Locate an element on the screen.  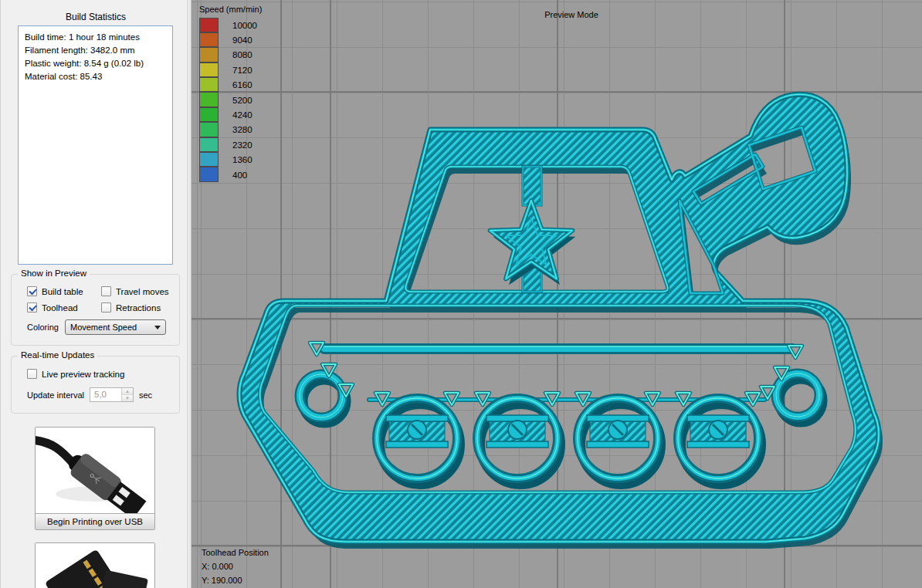
idler-wheels is located at coordinates (561, 398).